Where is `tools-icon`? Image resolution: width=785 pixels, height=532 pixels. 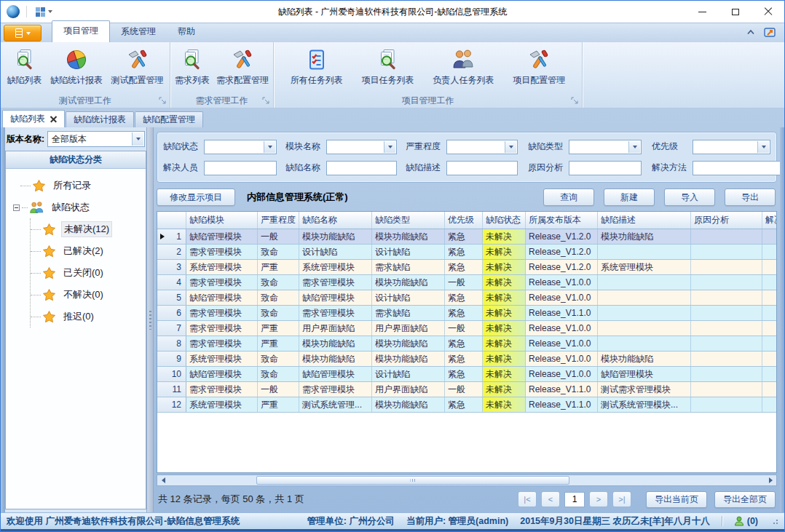
tools-icon is located at coordinates (242, 60).